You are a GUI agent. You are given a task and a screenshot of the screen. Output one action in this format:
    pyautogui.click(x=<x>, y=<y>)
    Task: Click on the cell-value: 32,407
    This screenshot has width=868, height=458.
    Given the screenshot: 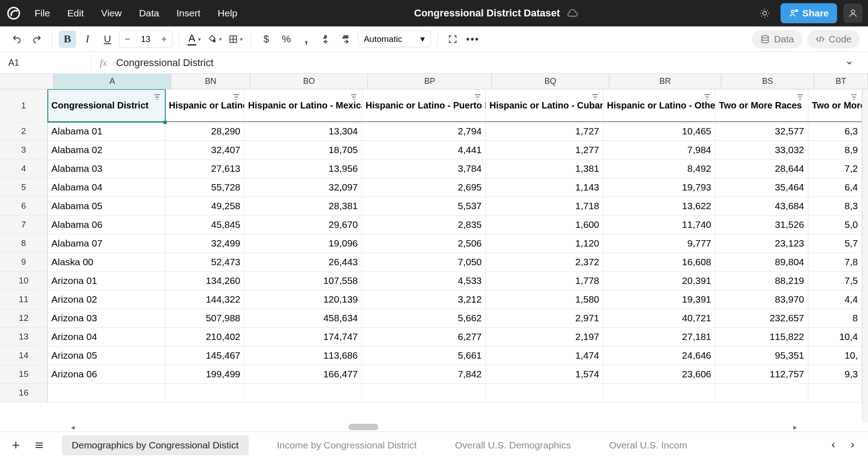 What is the action you would take?
    pyautogui.click(x=205, y=150)
    